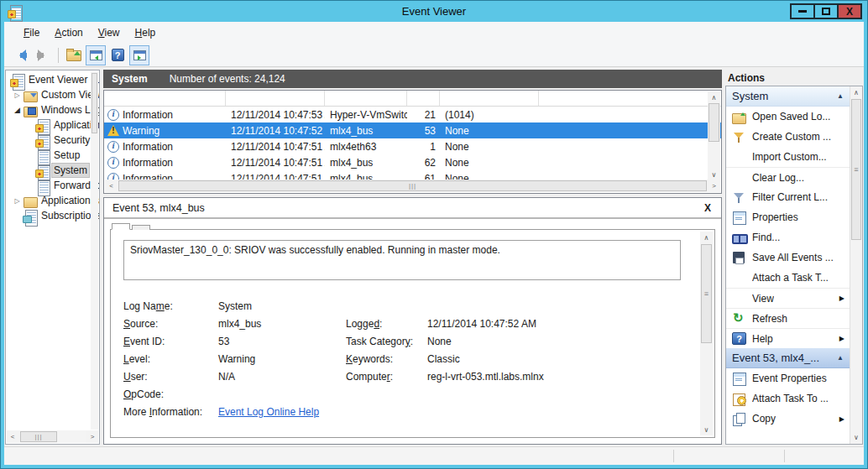  Describe the element at coordinates (787, 338) in the screenshot. I see `action-item: Help ▶` at that location.